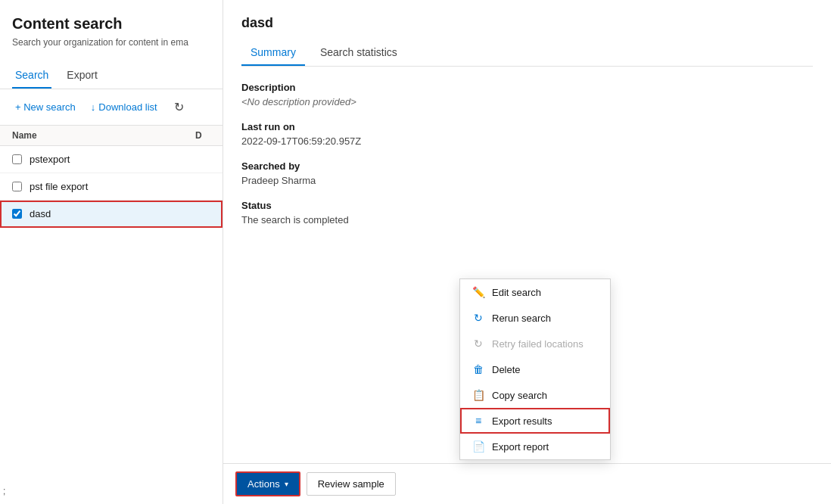 Image resolution: width=831 pixels, height=504 pixels. What do you see at coordinates (527, 166) in the screenshot?
I see `searched-by-label: Searched by` at bounding box center [527, 166].